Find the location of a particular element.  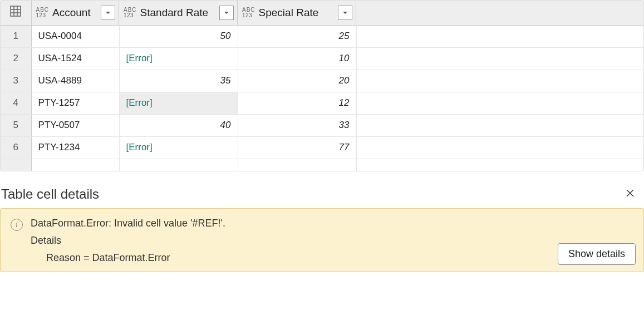

filler-row is located at coordinates (322, 165).